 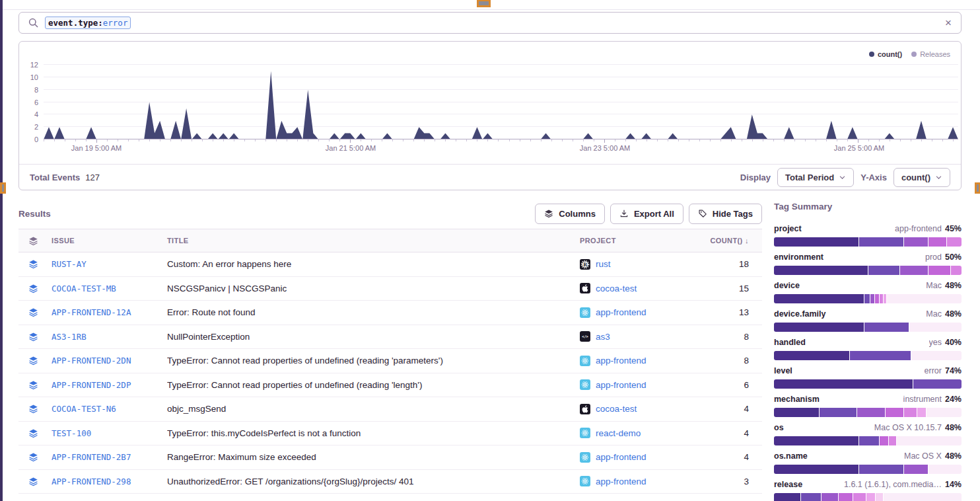 What do you see at coordinates (501, 102) in the screenshot?
I see `chart-plot-area` at bounding box center [501, 102].